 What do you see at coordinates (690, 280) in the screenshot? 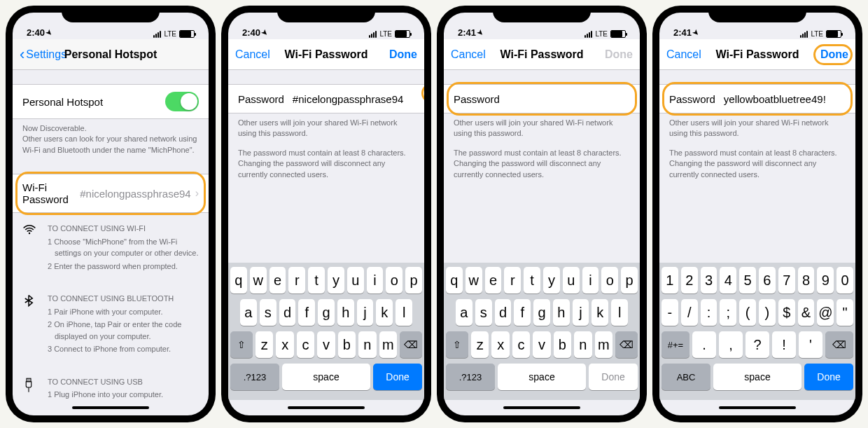
I see `key-2: 2` at bounding box center [690, 280].